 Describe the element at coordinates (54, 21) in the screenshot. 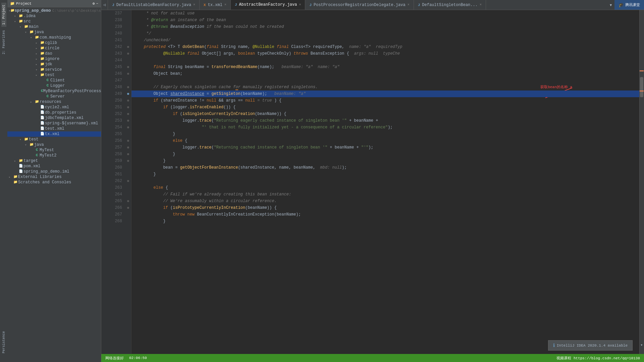

I see `tree-item-src: ▾ 📁 src` at that location.